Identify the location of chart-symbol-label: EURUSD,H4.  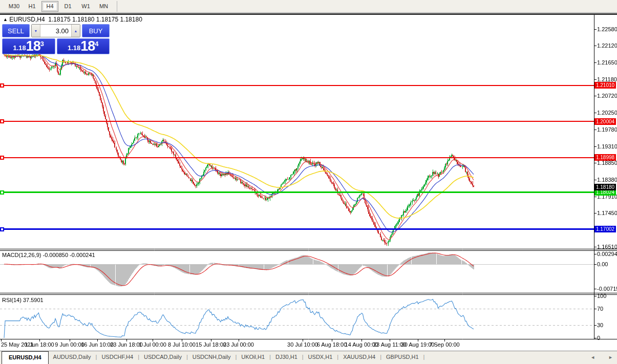
(27, 19).